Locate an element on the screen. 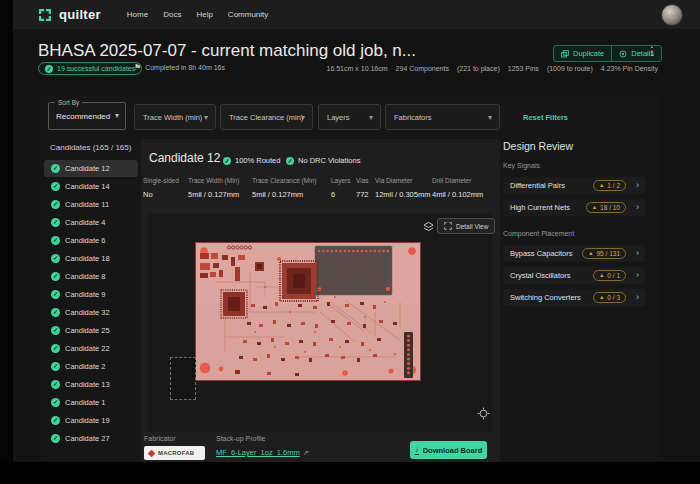 The width and height of the screenshot is (700, 484). candidate-list-item: Candidate 8 is located at coordinates (91, 276).